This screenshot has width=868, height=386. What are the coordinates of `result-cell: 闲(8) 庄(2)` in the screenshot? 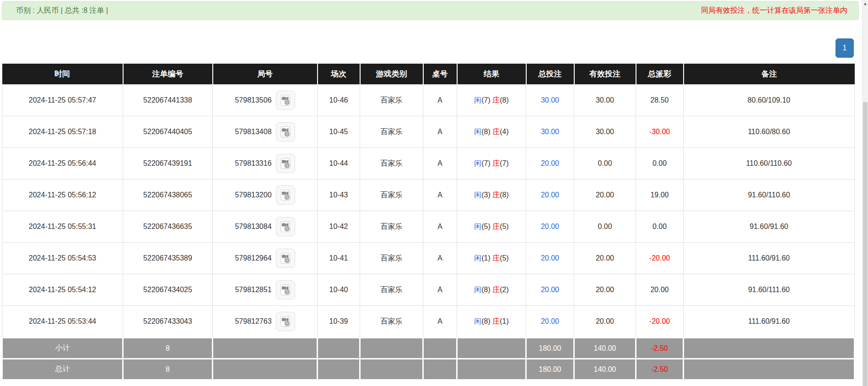 It's located at (491, 290).